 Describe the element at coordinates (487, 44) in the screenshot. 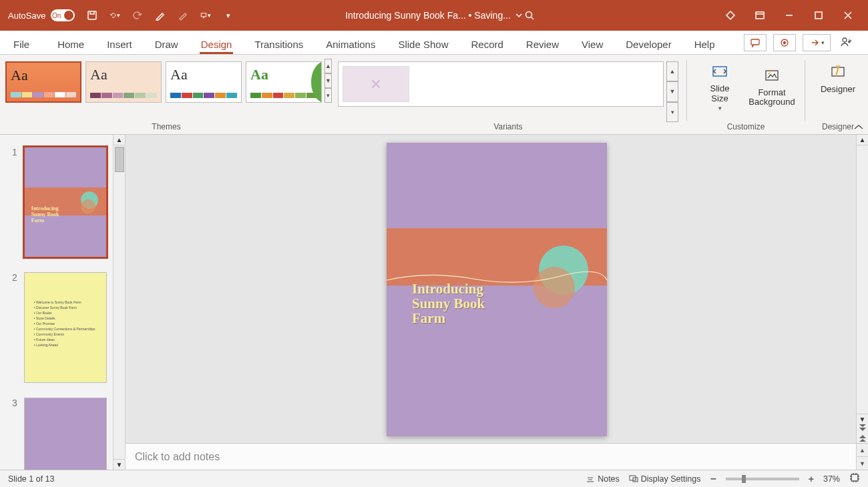

I see `tab-record: Record` at that location.